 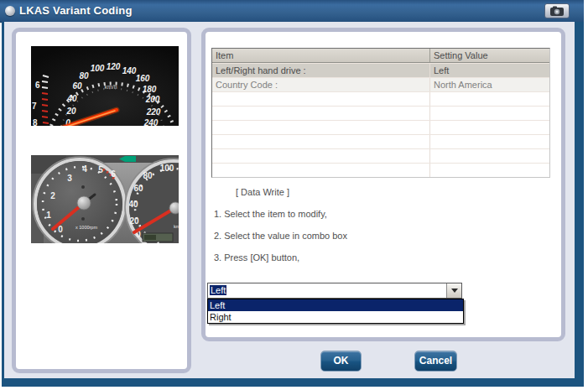 I want to click on dayspd-label-20: 20, so click(x=134, y=221).